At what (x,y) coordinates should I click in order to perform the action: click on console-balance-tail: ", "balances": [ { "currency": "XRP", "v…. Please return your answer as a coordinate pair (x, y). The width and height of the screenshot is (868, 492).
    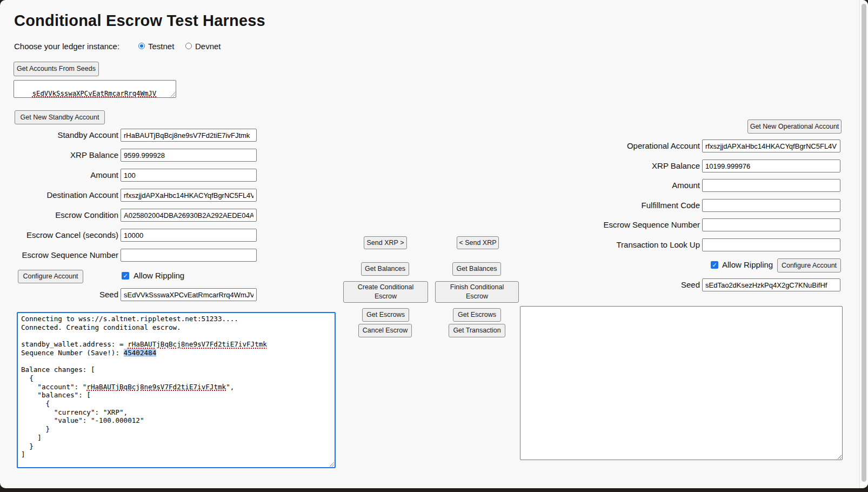
    Looking at the image, I should click on (128, 421).